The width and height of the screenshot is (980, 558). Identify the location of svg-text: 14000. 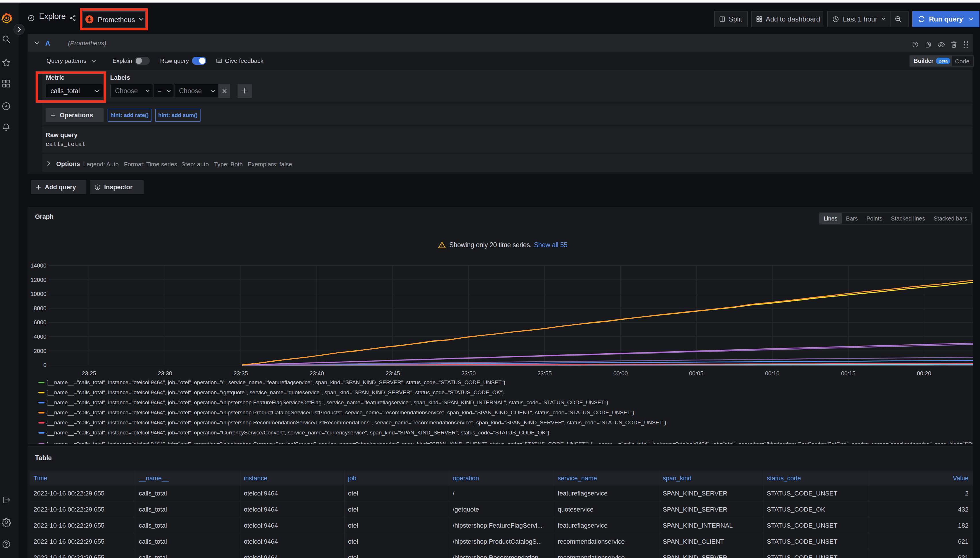
(38, 266).